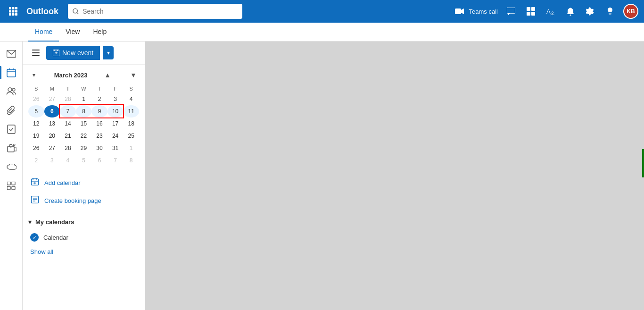 The height and width of the screenshot is (310, 644). Describe the element at coordinates (84, 237) in the screenshot. I see `calendar-item: ✓ Calendar` at that location.